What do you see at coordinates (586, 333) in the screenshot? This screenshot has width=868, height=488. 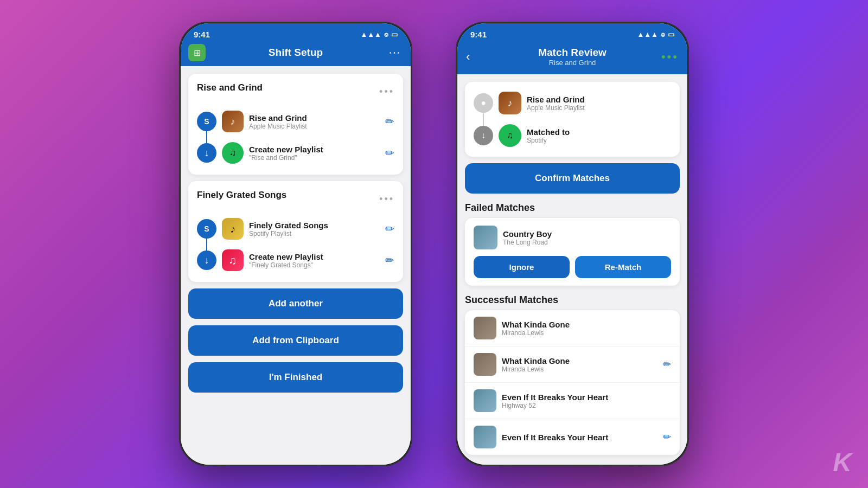 I see `success-artist-0: Miranda Lewis` at bounding box center [586, 333].